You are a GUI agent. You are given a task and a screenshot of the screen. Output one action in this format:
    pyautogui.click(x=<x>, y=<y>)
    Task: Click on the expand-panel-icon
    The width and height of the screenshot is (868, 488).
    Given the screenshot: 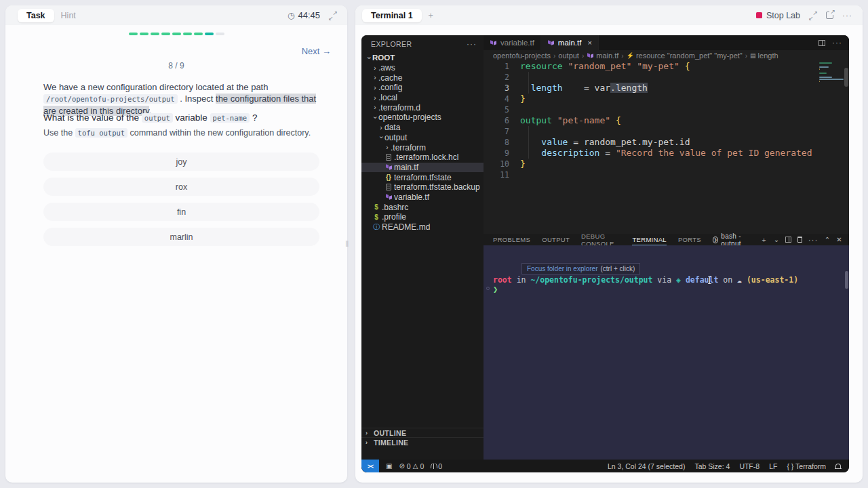 What is the action you would take?
    pyautogui.click(x=333, y=16)
    